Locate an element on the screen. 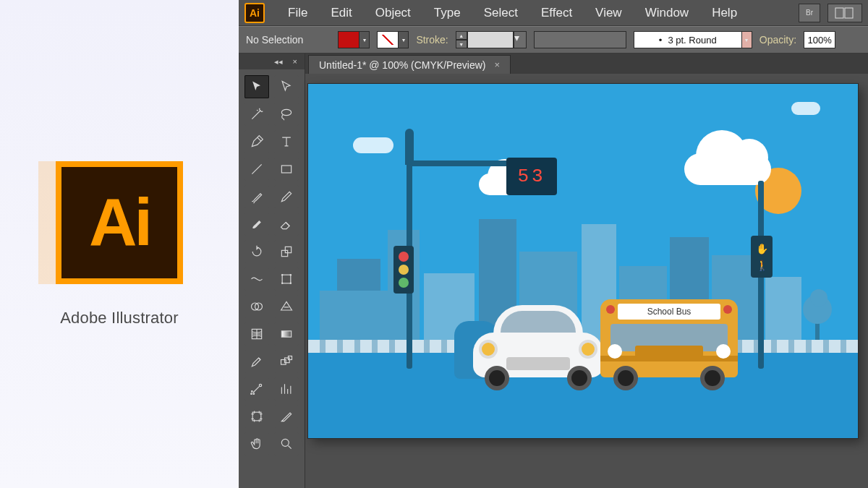 This screenshot has width=868, height=488. menu-select: Select is located at coordinates (501, 13).